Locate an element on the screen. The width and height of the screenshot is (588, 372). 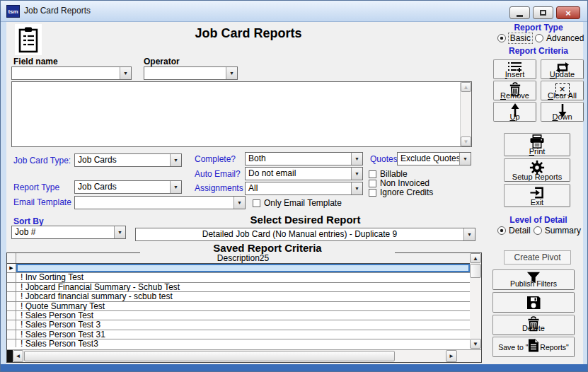
grid-horizontal-scrollbar: ◄ ► is located at coordinates (244, 356).